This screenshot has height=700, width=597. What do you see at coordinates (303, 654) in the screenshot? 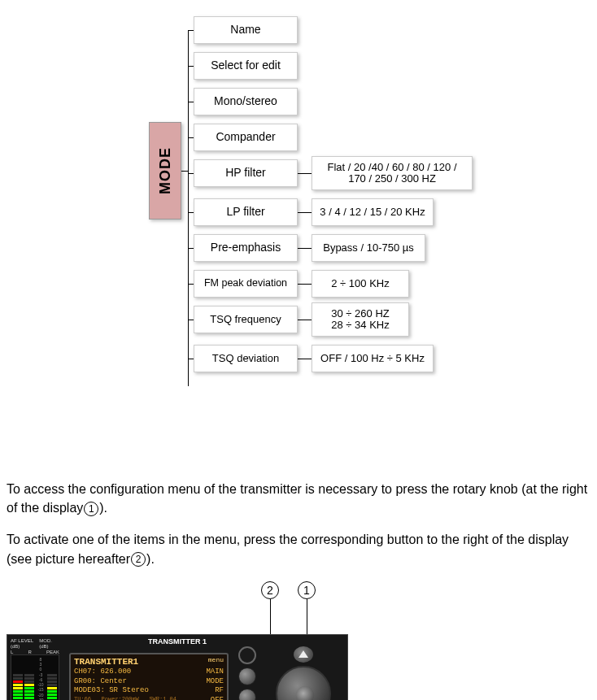
I see `up-triangle-button` at bounding box center [303, 654].